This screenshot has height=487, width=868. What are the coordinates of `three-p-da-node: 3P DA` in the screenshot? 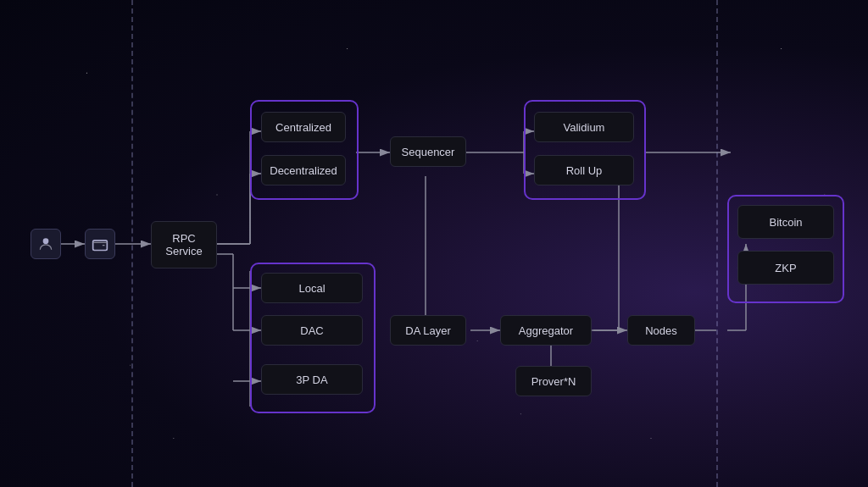 It's located at (312, 379).